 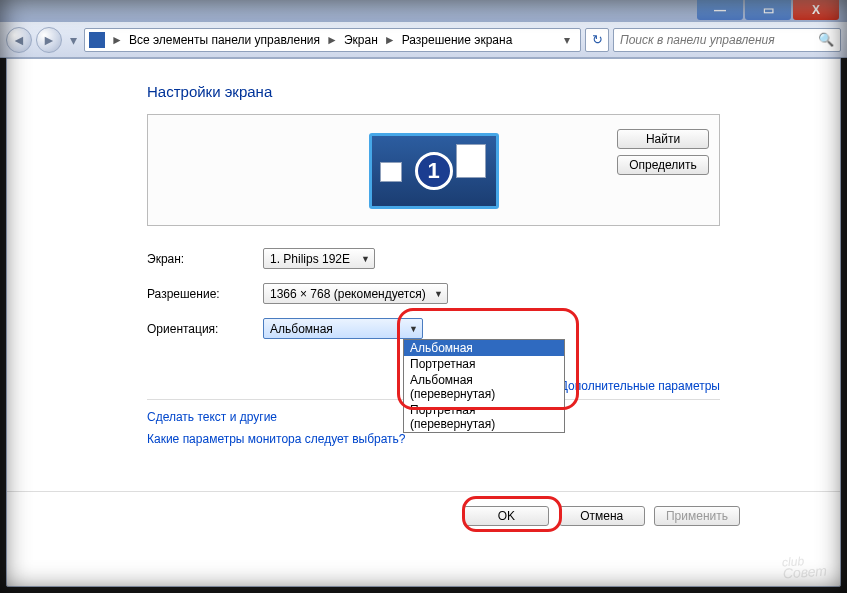 I want to click on detect-button: Определить, so click(x=663, y=165).